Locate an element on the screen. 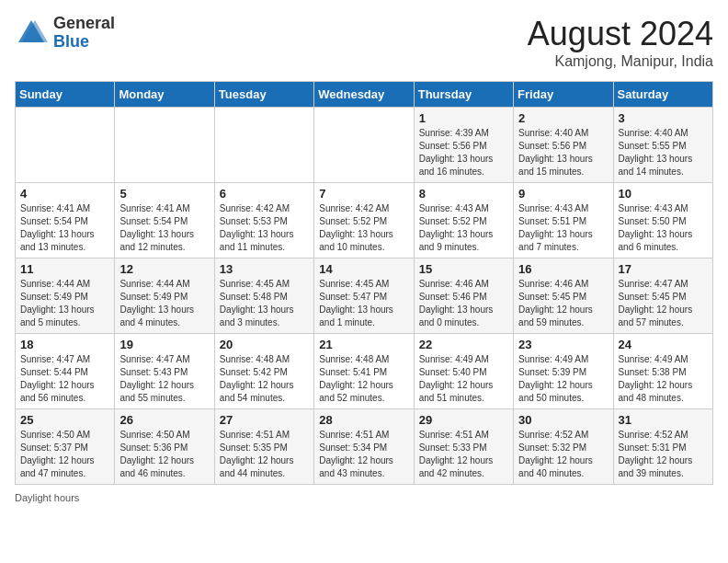  day-number: 10 is located at coordinates (664, 193).